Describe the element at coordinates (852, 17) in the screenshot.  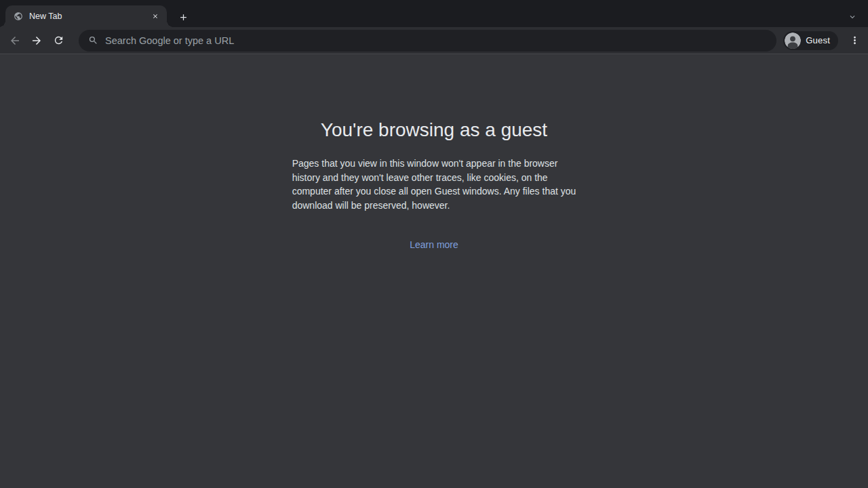
I see `window-chevron-button` at that location.